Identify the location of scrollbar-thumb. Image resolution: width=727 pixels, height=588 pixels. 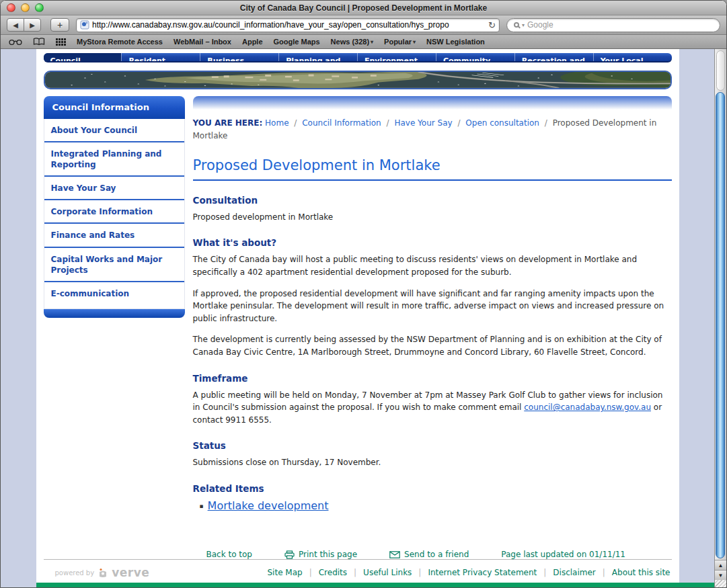
(720, 325).